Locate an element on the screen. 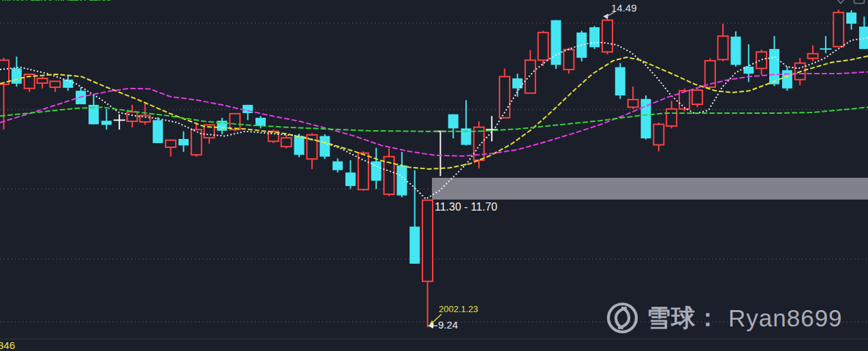 The width and height of the screenshot is (868, 351). watermark-username: Ryan8699 is located at coordinates (786, 318).